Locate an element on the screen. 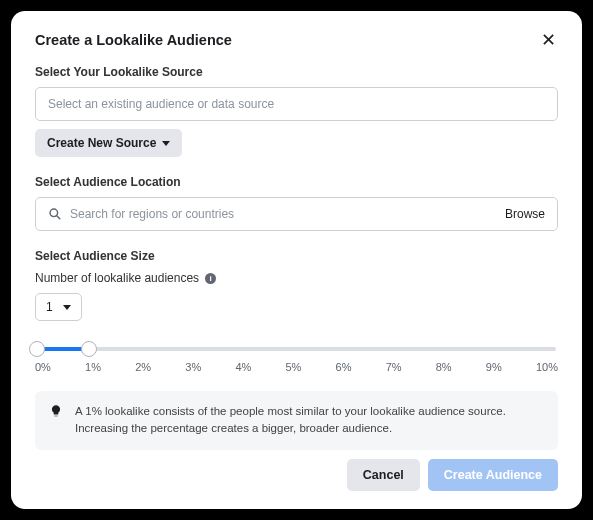 The height and width of the screenshot is (520, 593). location-section-label: Select Audience Location is located at coordinates (296, 182).